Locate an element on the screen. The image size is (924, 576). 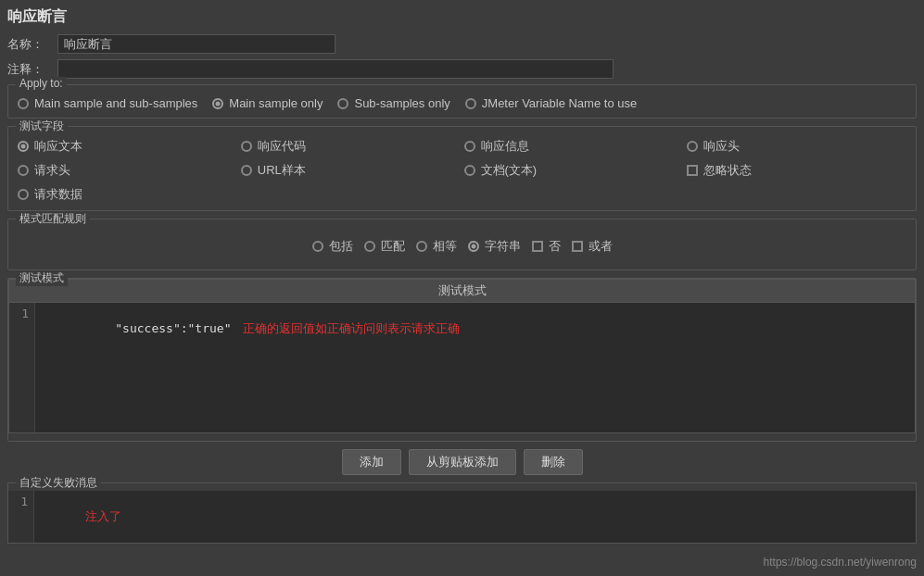
pattern-contains-label: 包括 is located at coordinates (341, 246).